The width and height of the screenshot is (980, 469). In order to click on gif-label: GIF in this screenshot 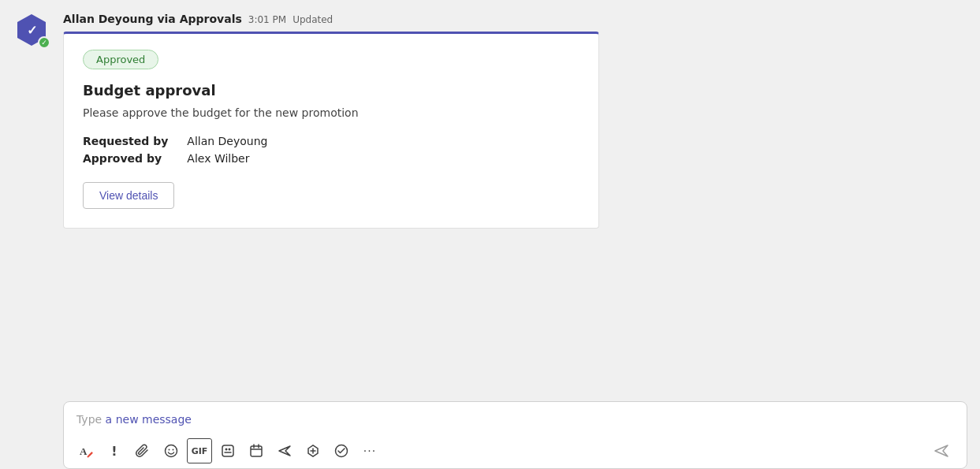, I will do `click(200, 451)`.